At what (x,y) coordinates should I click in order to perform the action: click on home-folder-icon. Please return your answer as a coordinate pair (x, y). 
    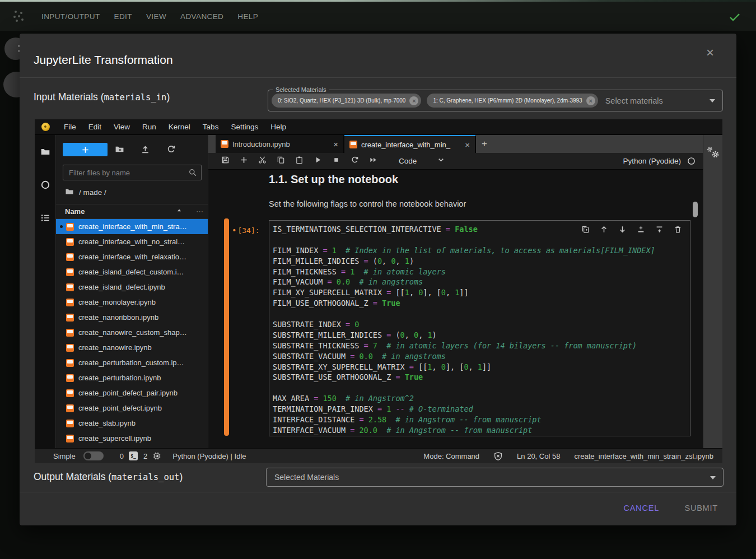
    Looking at the image, I should click on (69, 193).